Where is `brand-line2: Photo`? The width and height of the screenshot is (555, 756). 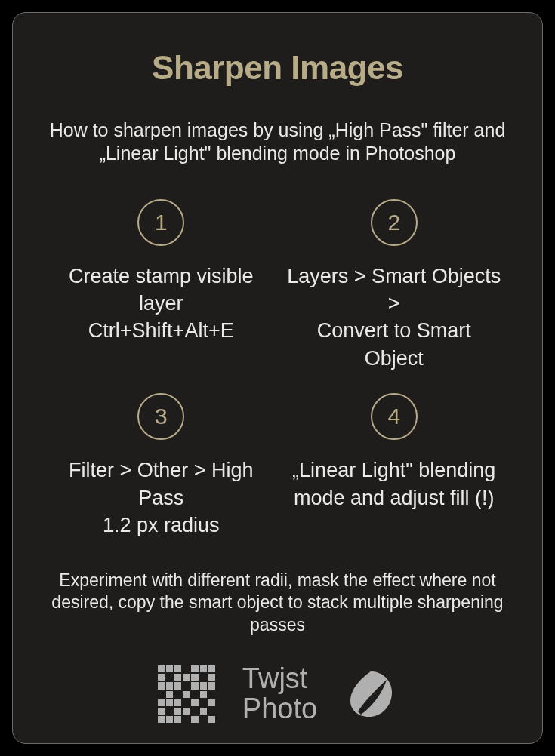 brand-line2: Photo is located at coordinates (279, 709).